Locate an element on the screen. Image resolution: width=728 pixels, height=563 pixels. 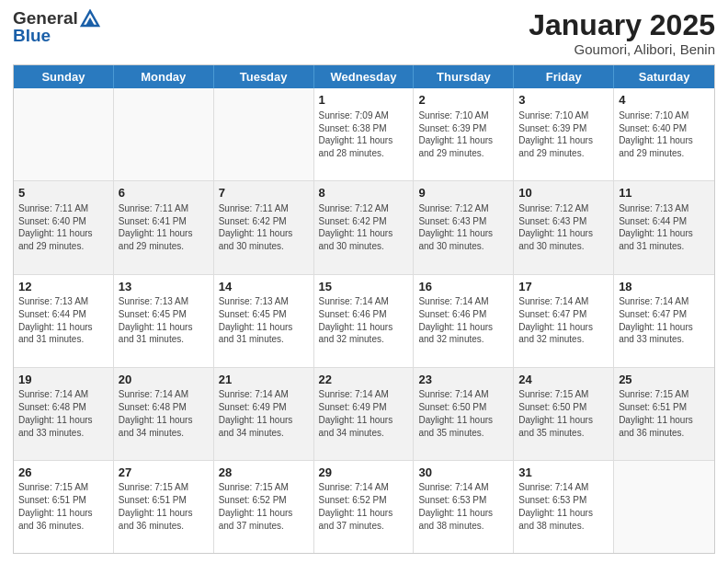
day-number: 1 is located at coordinates (364, 100).